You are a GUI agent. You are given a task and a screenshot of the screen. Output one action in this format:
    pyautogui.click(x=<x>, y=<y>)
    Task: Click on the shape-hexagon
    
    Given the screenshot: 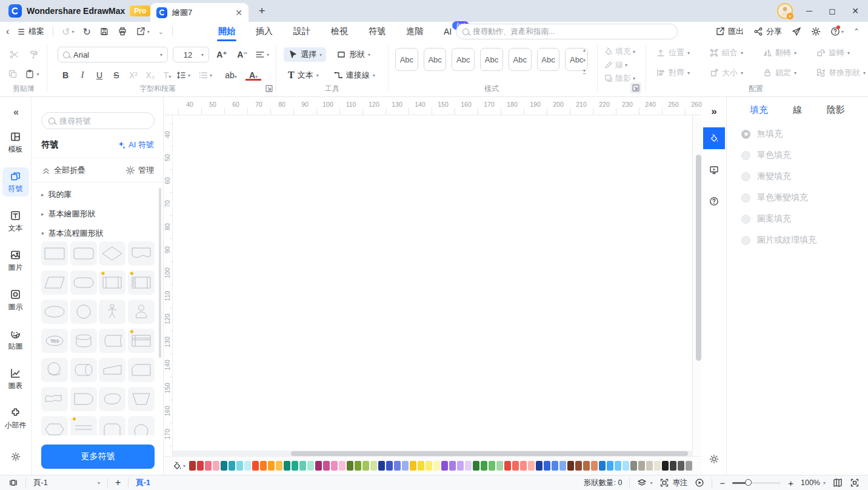 What is the action you would take?
    pyautogui.click(x=55, y=426)
    